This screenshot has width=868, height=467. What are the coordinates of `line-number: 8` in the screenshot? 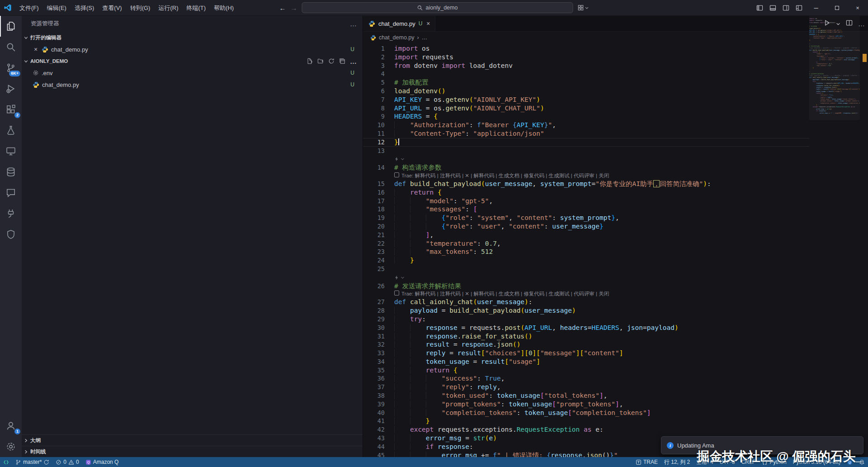 It's located at (374, 109).